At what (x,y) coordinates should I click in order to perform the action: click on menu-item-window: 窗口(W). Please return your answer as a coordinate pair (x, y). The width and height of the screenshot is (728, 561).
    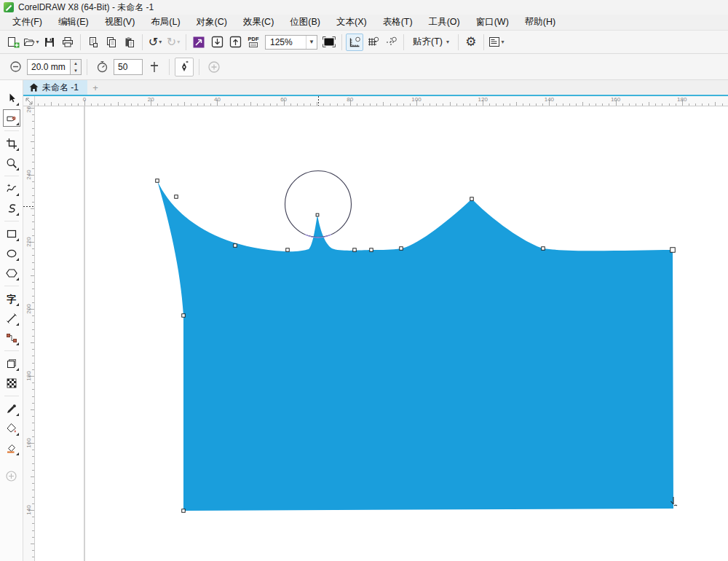
    Looking at the image, I should click on (492, 22).